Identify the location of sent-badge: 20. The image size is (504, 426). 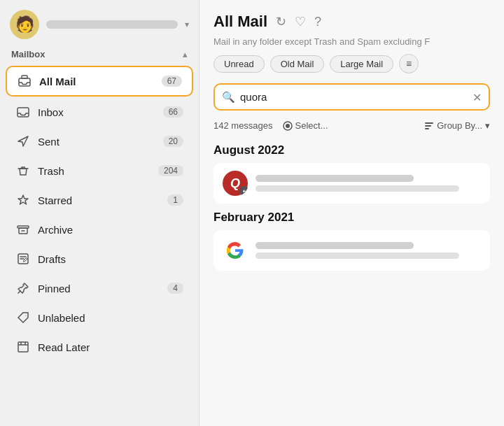
(174, 141).